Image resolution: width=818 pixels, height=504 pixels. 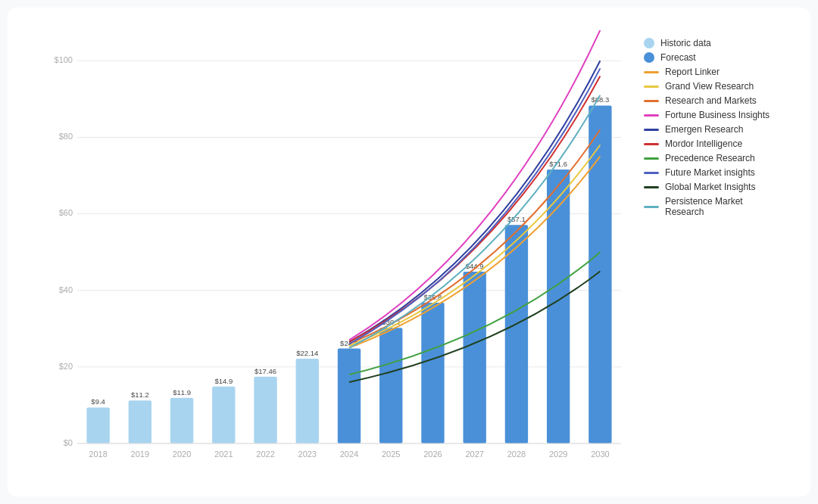 I want to click on svg-text: 2030, so click(x=600, y=454).